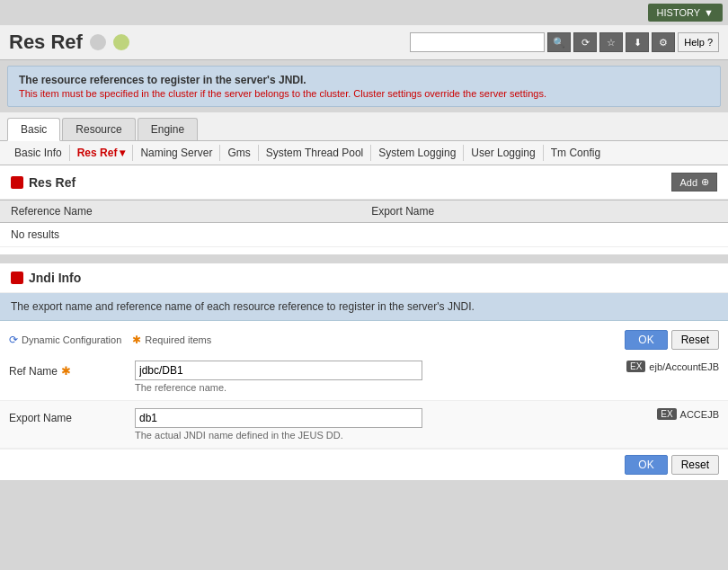 This screenshot has height=570, width=728. What do you see at coordinates (705, 182) in the screenshot?
I see `add-icon: ⊕` at bounding box center [705, 182].